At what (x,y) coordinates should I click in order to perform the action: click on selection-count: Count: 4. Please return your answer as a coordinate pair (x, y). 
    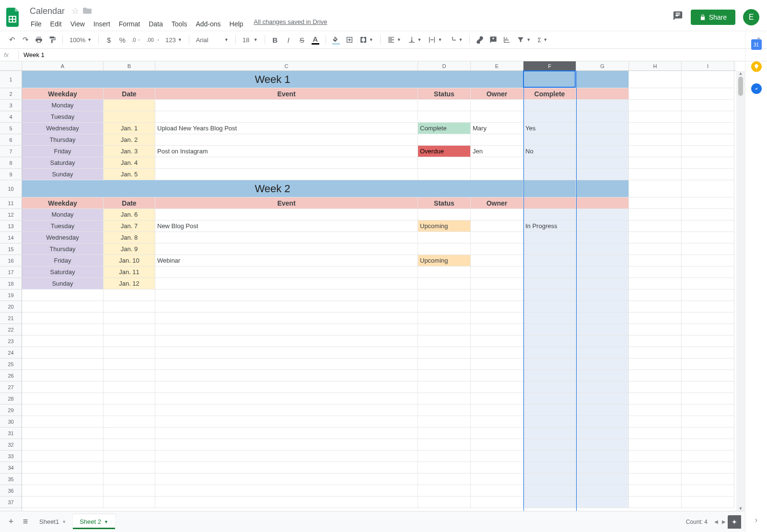
    Looking at the image, I should click on (697, 522).